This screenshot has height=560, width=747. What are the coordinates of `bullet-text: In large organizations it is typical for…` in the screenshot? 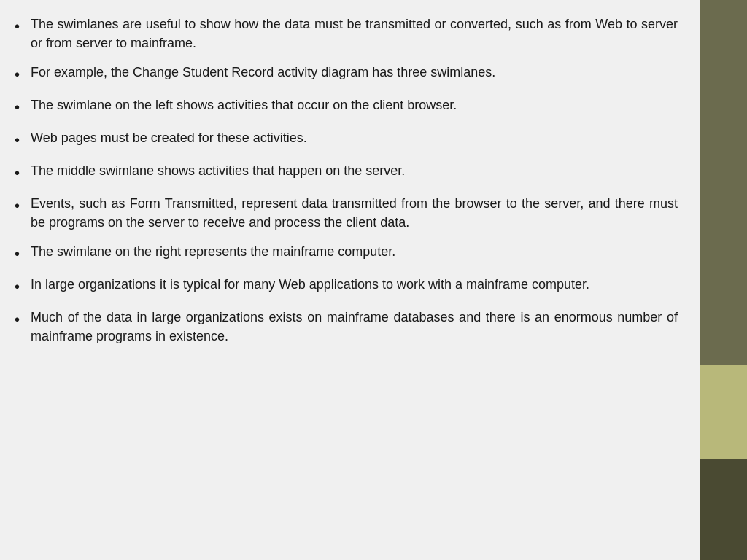 It's located at (355, 284).